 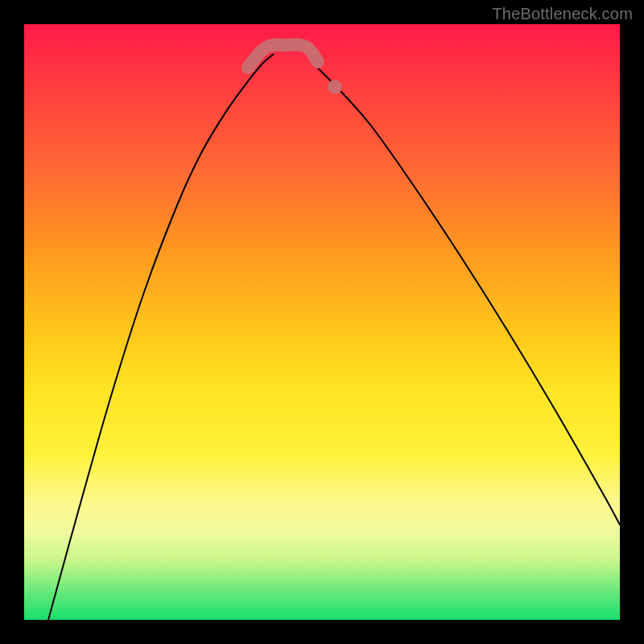 What do you see at coordinates (562, 14) in the screenshot?
I see `watermark-text: TheBottleneck.com` at bounding box center [562, 14].